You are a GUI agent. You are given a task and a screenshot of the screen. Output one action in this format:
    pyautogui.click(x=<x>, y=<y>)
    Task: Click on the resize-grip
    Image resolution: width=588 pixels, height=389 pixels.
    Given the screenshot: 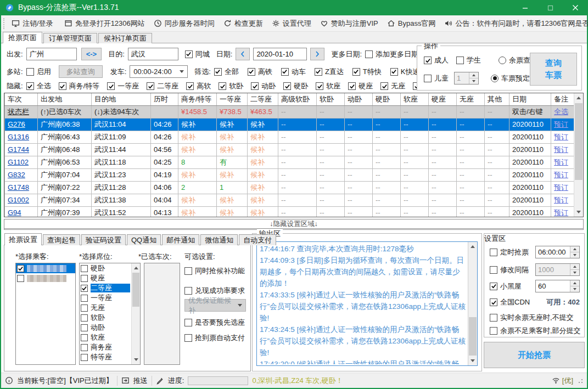 What is the action you would take?
    pyautogui.click(x=580, y=381)
    